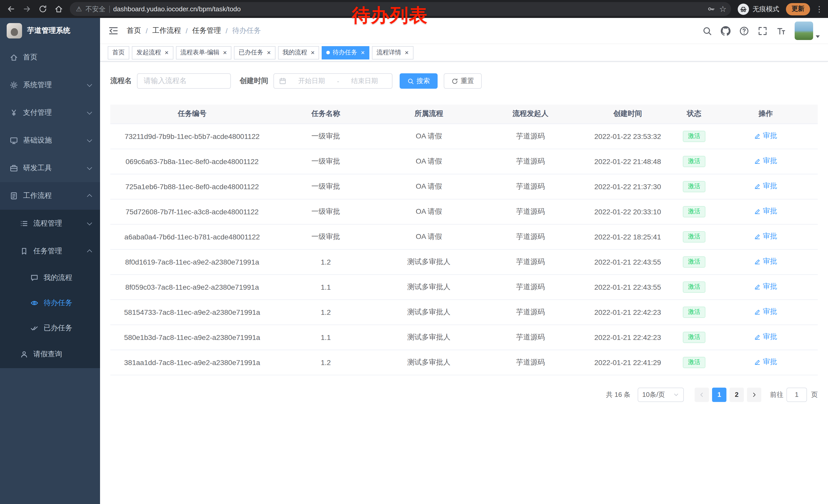 Image resolution: width=828 pixels, height=504 pixels. I want to click on page-number-2: 2, so click(737, 395).